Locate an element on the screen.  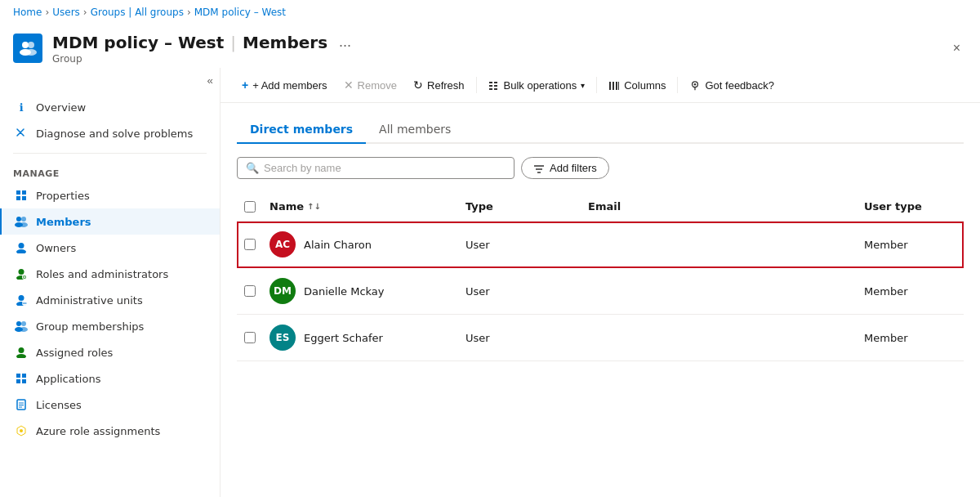
table-row: AC Alain Charon User Member is located at coordinates (600, 245).